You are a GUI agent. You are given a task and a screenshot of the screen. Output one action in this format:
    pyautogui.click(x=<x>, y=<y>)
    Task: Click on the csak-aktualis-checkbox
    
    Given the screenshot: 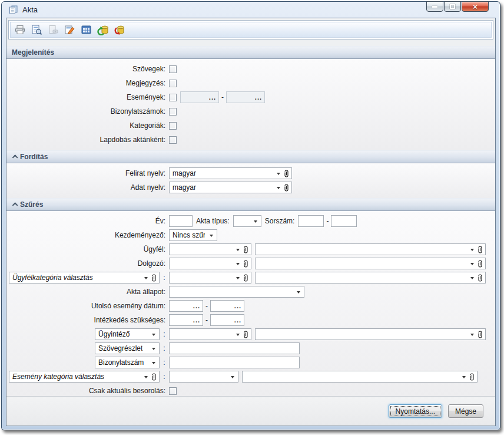 What is the action you would take?
    pyautogui.click(x=173, y=391)
    